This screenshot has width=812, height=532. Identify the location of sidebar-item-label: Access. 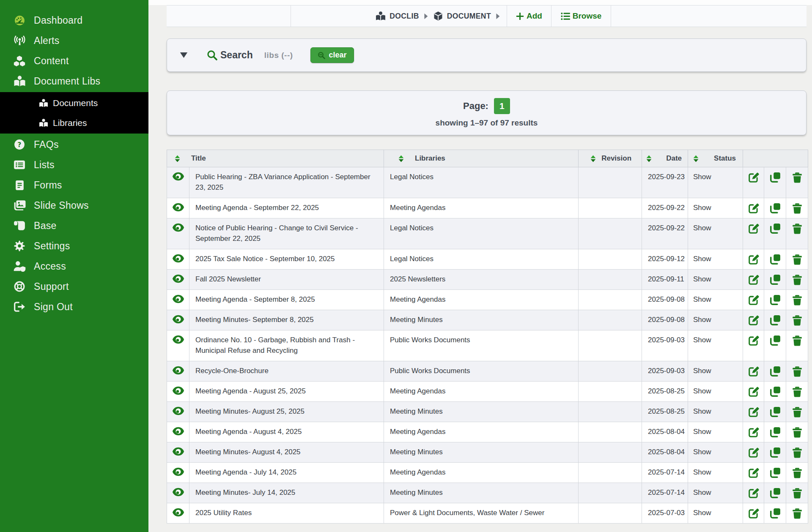
(50, 266).